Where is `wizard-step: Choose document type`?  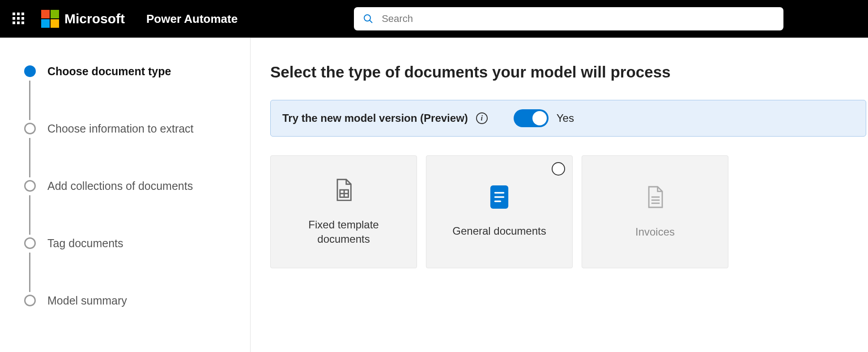
wizard-step: Choose document type is located at coordinates (128, 94).